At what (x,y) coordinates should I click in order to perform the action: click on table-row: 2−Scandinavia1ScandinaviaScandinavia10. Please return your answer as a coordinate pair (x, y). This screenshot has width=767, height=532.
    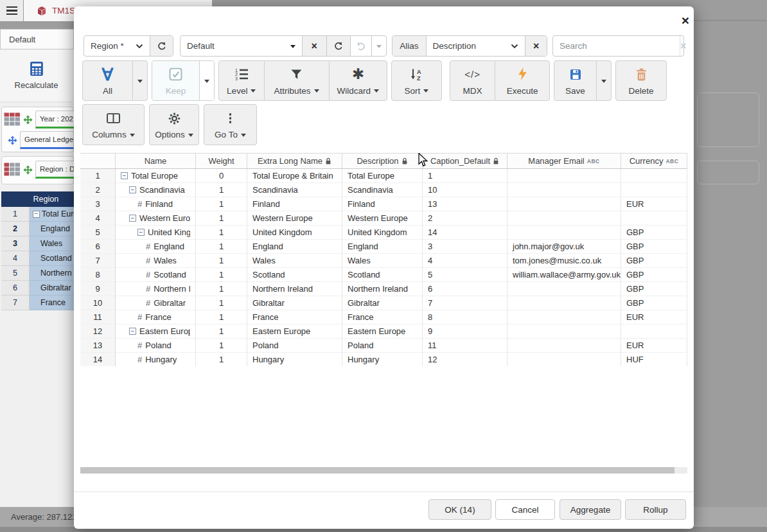
    Looking at the image, I should click on (384, 190).